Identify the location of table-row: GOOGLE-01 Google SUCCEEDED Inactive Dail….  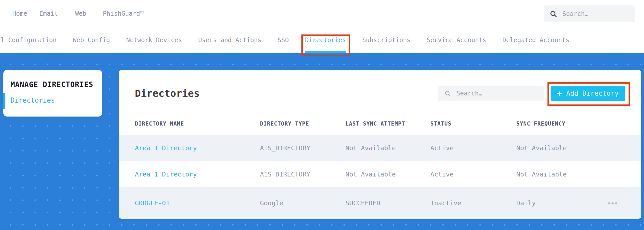
(380, 203).